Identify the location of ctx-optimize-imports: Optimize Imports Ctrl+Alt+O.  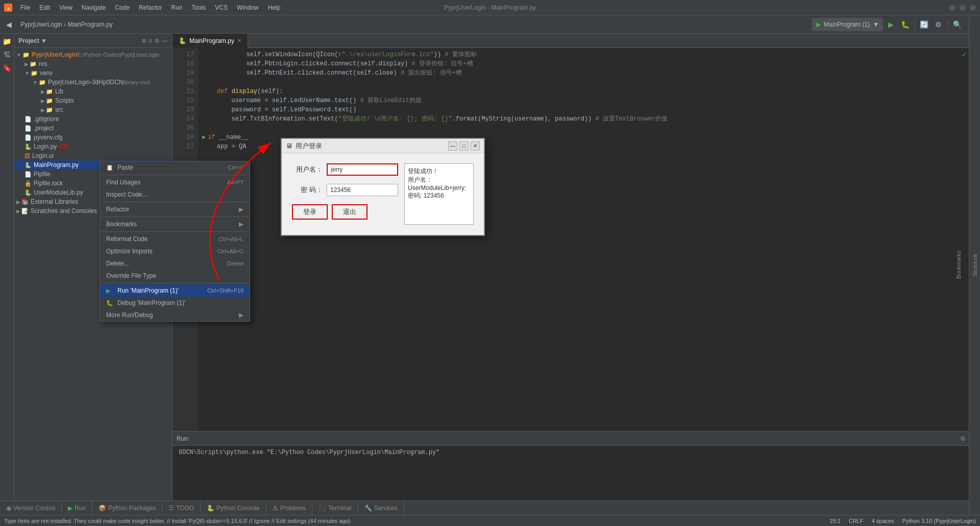
(175, 251).